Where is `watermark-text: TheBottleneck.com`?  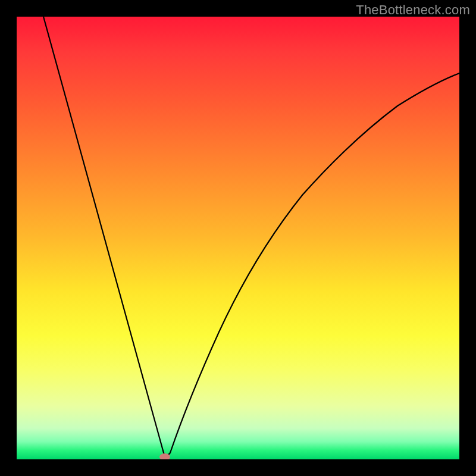
watermark-text: TheBottleneck.com is located at coordinates (413, 10).